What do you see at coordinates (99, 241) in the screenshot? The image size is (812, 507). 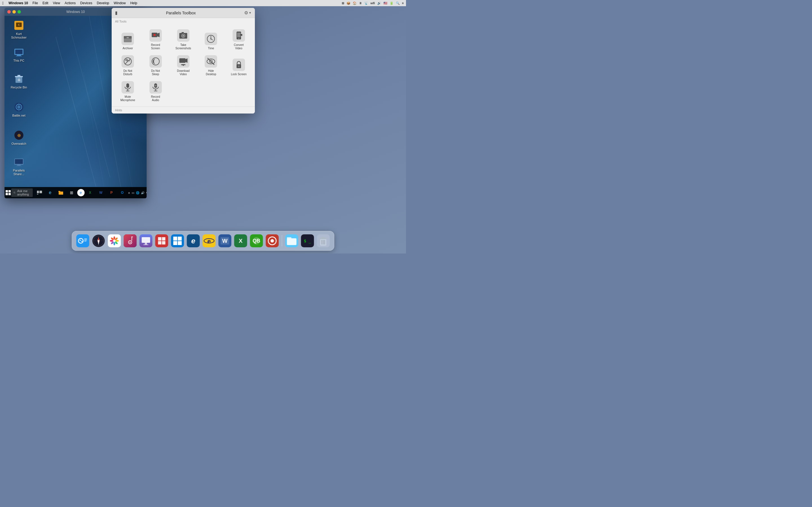 I see `dock-safari` at bounding box center [99, 241].